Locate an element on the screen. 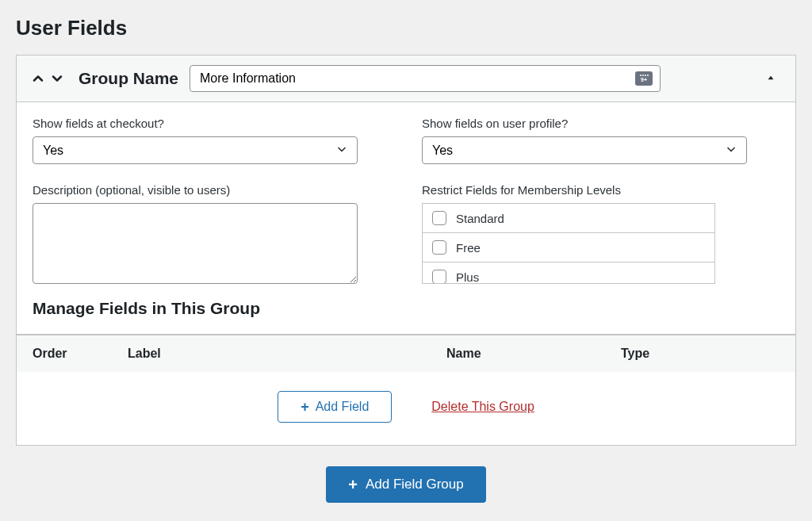 The image size is (812, 521). list-item: Standard is located at coordinates (569, 219).